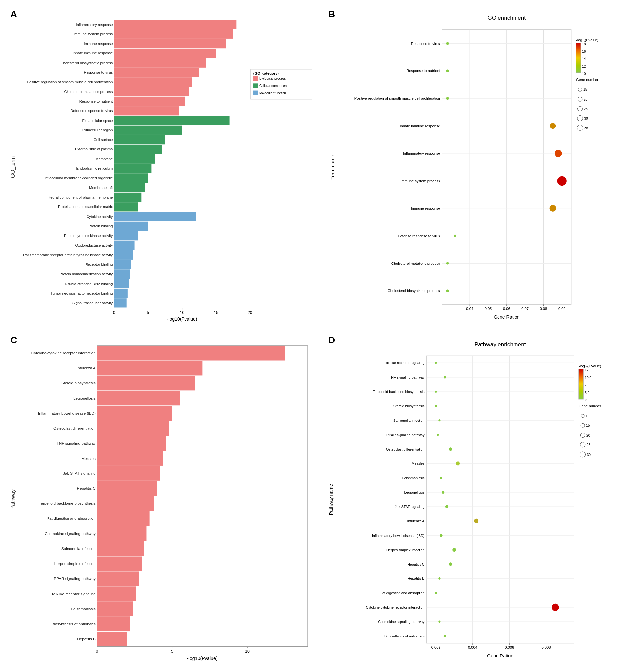 The image size is (644, 665). I want to click on svg-text: 0.05, so click(489, 309).